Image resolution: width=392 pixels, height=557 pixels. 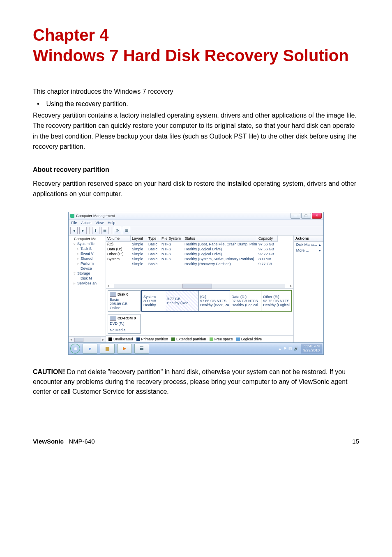 What do you see at coordinates (90, 231) in the screenshot?
I see `toolbar-separator` at bounding box center [90, 231].